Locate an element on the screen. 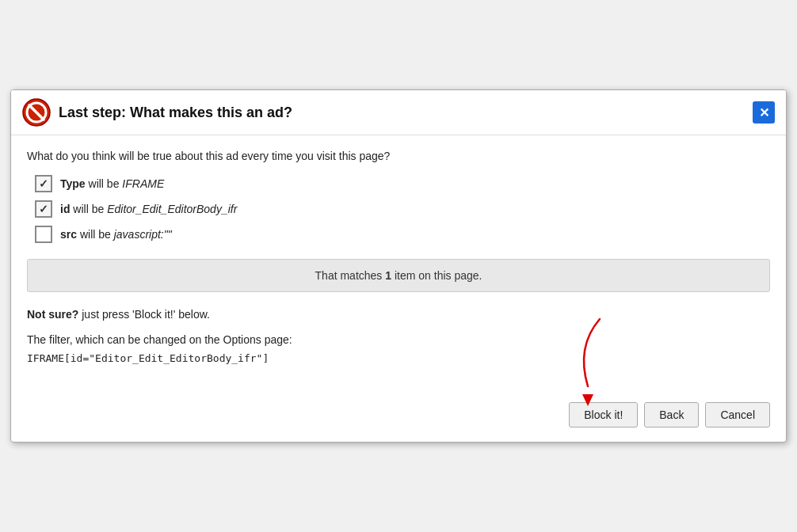  filter-label: The filter, which can be changed on the … is located at coordinates (398, 340).